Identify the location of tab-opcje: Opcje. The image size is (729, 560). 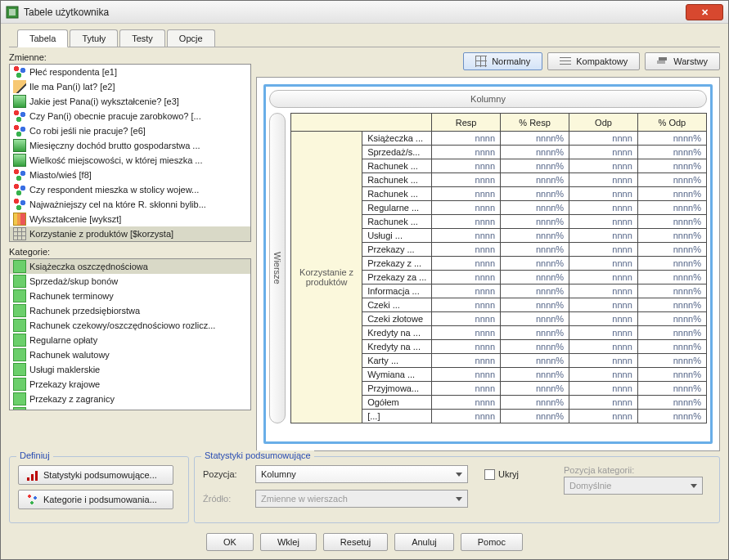
(191, 38).